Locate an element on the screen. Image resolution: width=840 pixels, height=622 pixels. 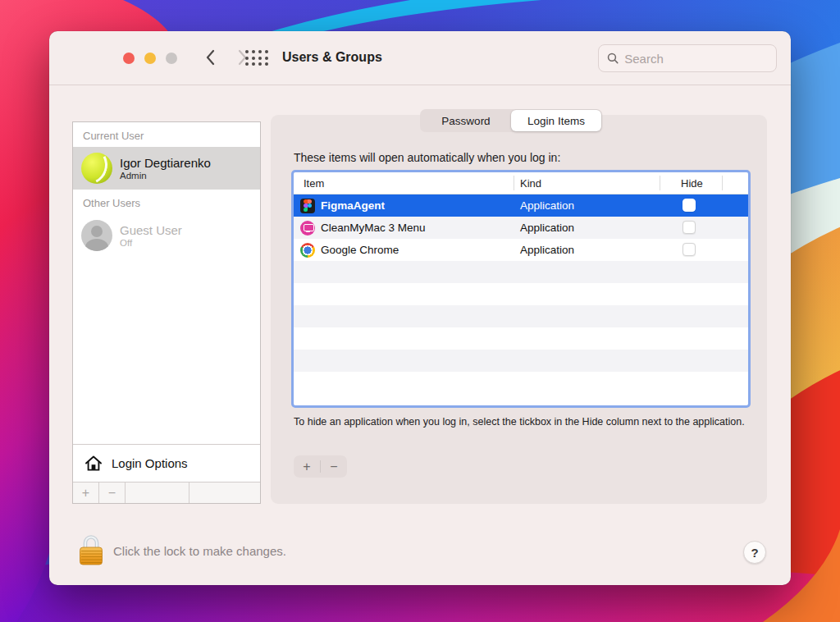
show-all-grid-icon is located at coordinates (257, 58).